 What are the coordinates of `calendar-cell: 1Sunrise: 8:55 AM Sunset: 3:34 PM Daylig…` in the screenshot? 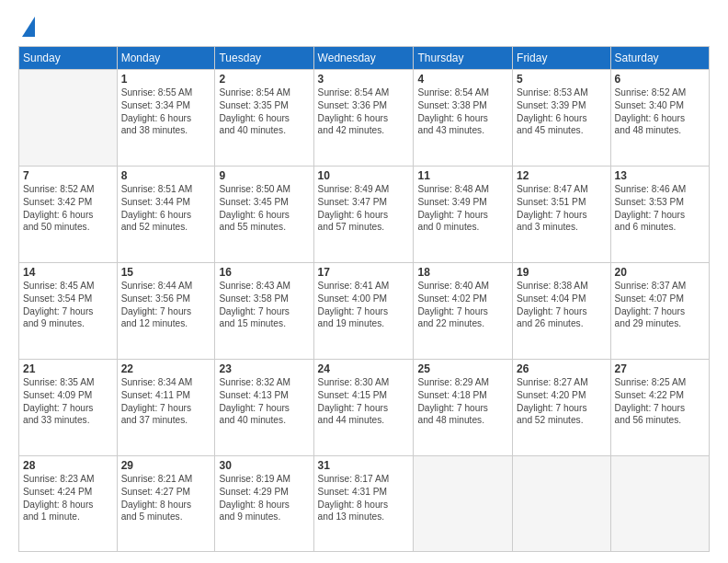 It's located at (165, 118).